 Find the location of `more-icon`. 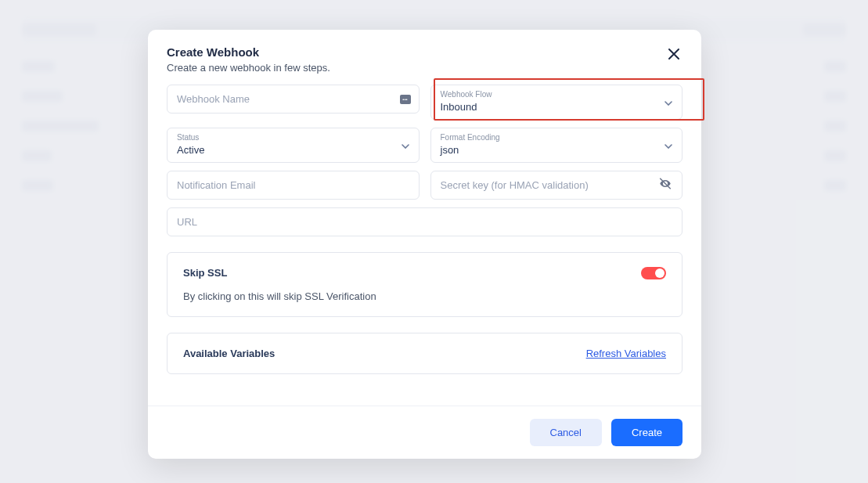

more-icon is located at coordinates (405, 99).